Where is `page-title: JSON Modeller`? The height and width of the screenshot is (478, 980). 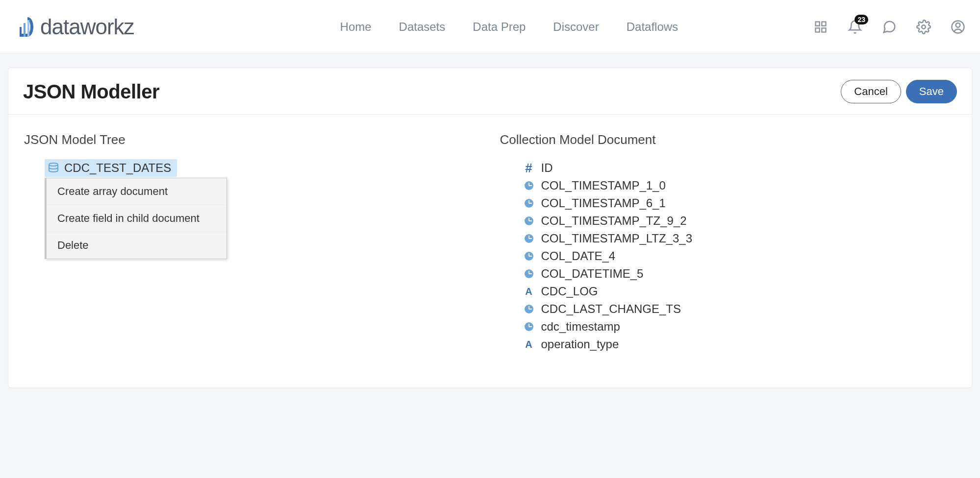 page-title: JSON Modeller is located at coordinates (91, 92).